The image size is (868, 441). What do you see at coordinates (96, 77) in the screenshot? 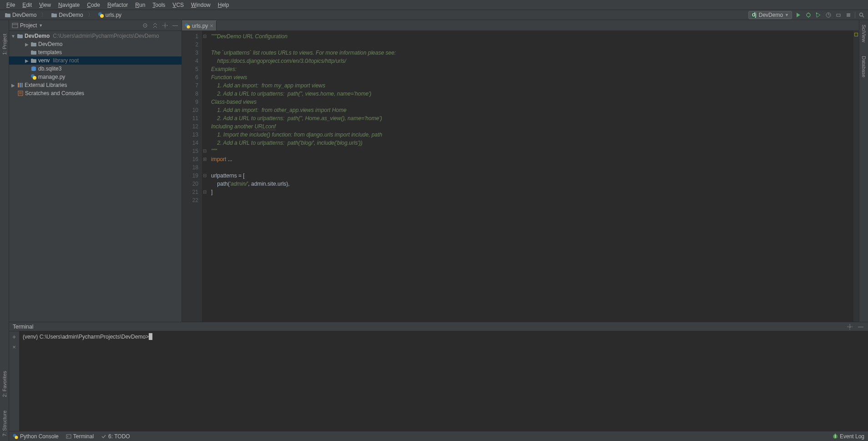
I see `tree-item-manage-py: manage.py` at bounding box center [96, 77].